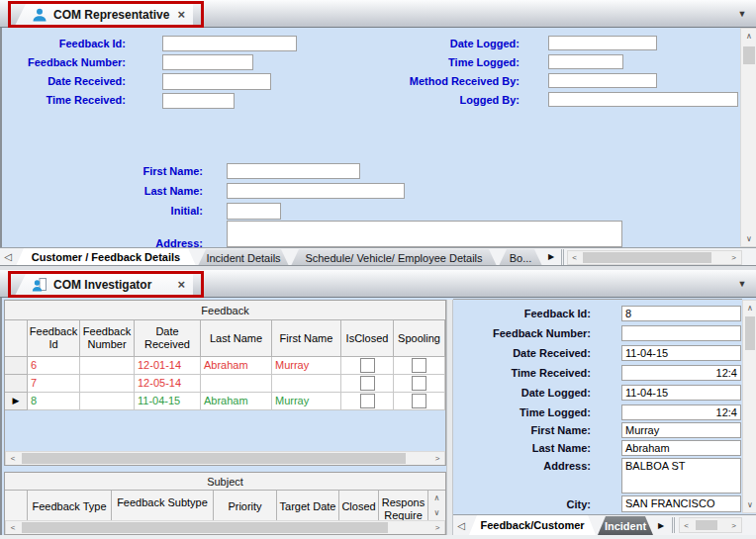  Describe the element at coordinates (293, 171) in the screenshot. I see `first-name-field` at that location.